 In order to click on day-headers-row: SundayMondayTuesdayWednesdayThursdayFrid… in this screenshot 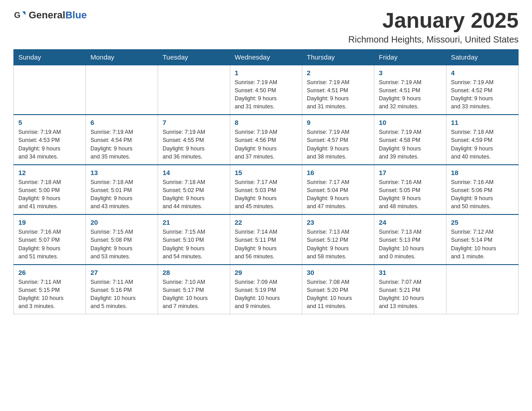, I will do `click(266, 57)`.